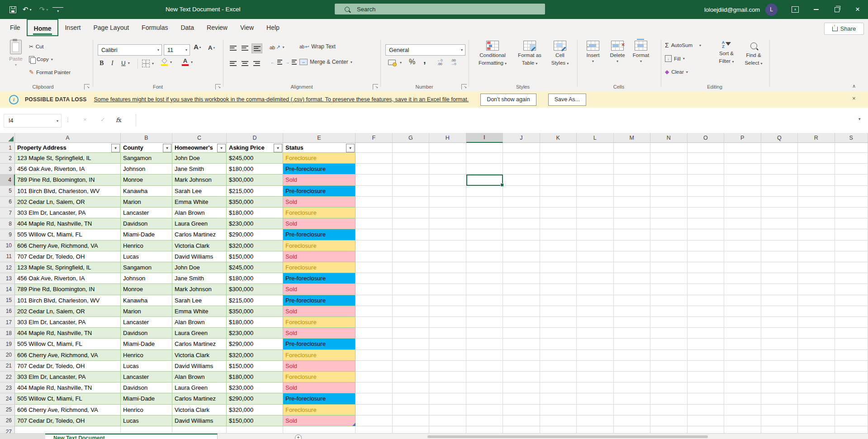  I want to click on cell-K25, so click(559, 410).